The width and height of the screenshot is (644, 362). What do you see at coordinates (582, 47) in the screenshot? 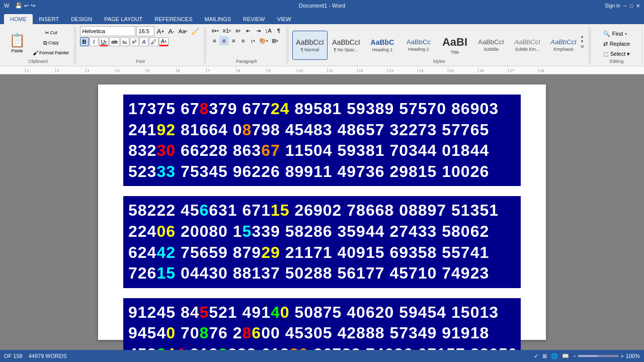
I see `styles-more-icon: ⊞` at bounding box center [582, 47].